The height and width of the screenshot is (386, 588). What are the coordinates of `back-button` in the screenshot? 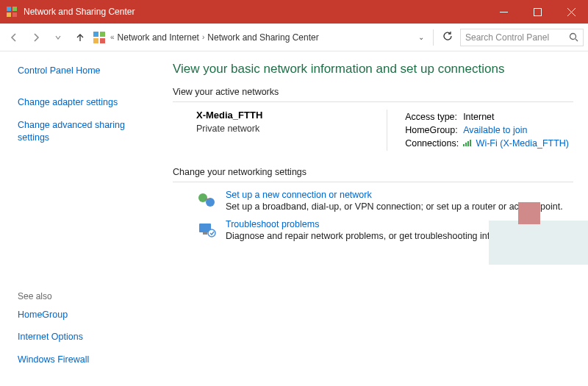 It's located at (14, 37).